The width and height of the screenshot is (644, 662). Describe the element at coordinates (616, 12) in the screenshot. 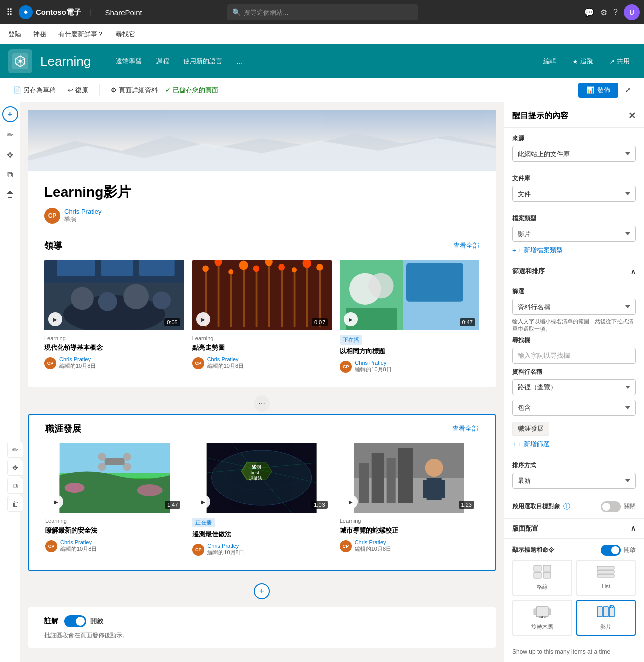

I see `help-icon: ?` at that location.